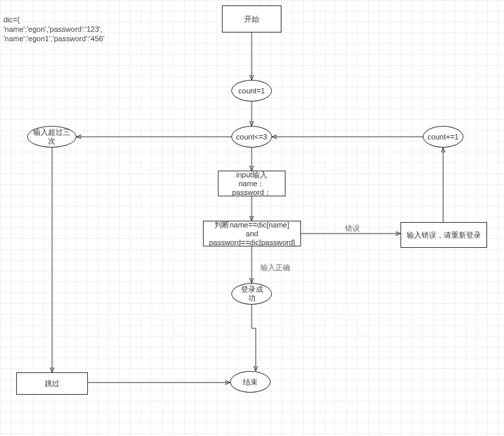 The width and height of the screenshot is (504, 436). What do you see at coordinates (51, 137) in the screenshot?
I see `input-exceeded-node: 输入超过三次` at bounding box center [51, 137].